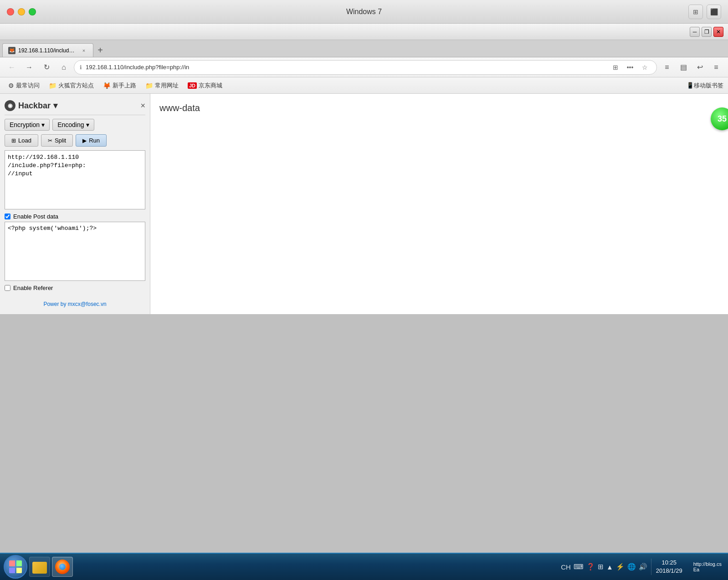 Image resolution: width=728 pixels, height=580 pixels. What do you see at coordinates (25, 125) in the screenshot?
I see `encryption-label: Encryption` at bounding box center [25, 125].